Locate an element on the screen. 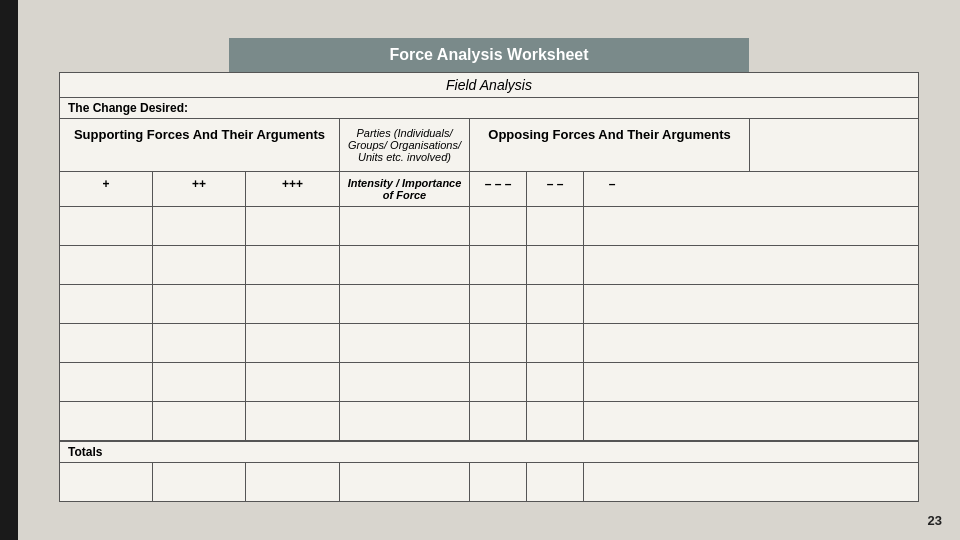  field-analysis-label: Field Analysis is located at coordinates (489, 86).